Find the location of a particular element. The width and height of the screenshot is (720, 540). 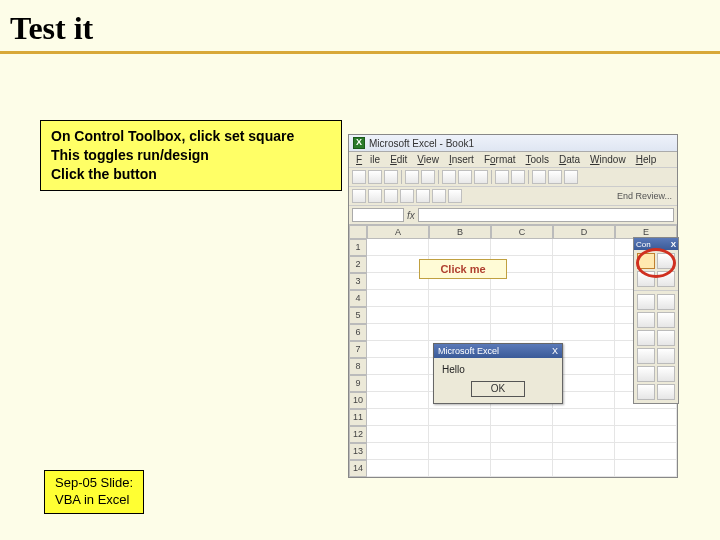

col-header: D is located at coordinates (584, 232).